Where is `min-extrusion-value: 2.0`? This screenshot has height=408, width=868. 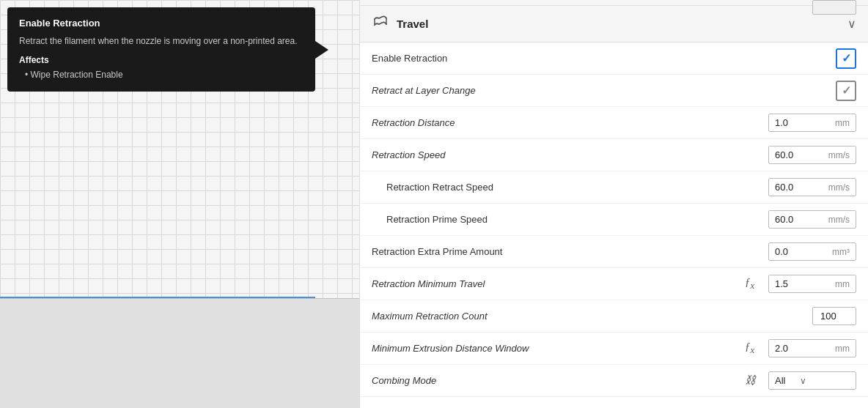
min-extrusion-value: 2.0 is located at coordinates (802, 349).